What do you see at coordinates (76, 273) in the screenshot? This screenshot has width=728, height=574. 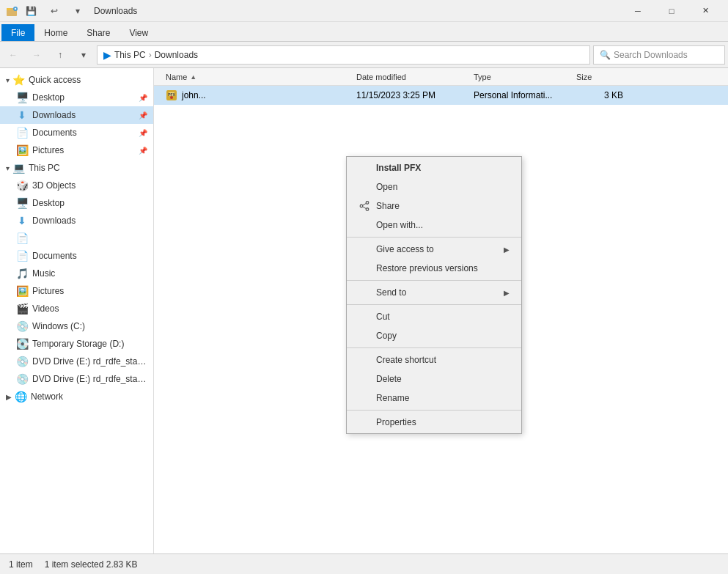 I see `sidebar-item-music: 🎵 Music` at bounding box center [76, 273].